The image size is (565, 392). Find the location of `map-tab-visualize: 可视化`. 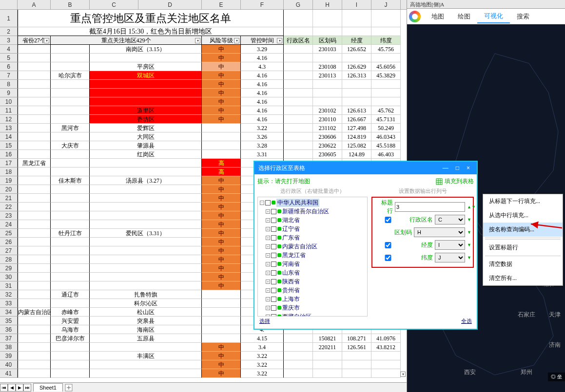

map-tab-visualize: 可视化 is located at coordinates (493, 17).